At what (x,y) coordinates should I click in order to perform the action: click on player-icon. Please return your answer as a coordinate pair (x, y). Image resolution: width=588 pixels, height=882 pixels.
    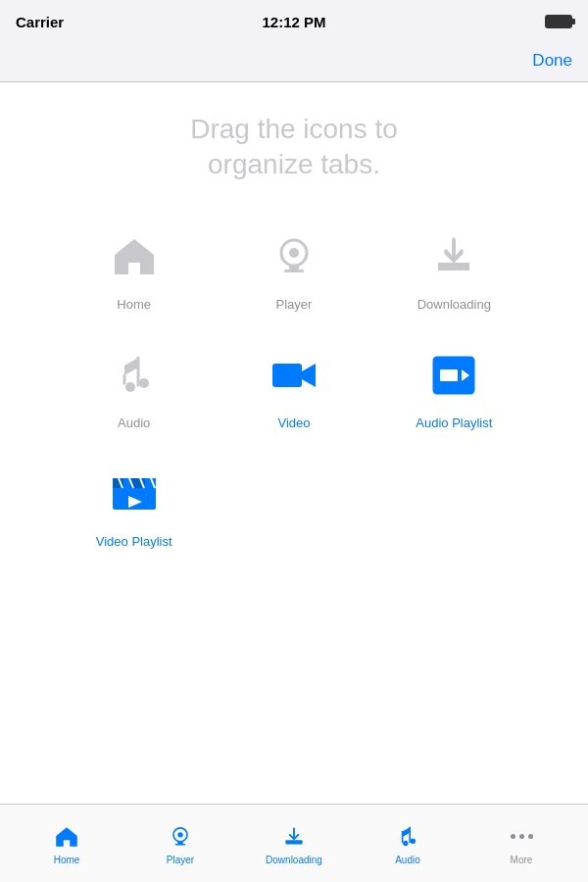
    Looking at the image, I should click on (294, 257).